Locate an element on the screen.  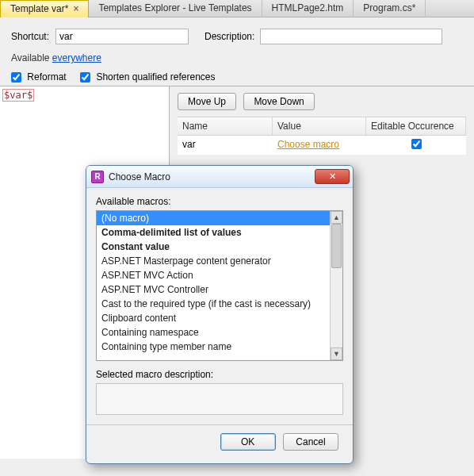
scroll-thumb is located at coordinates (336, 246).